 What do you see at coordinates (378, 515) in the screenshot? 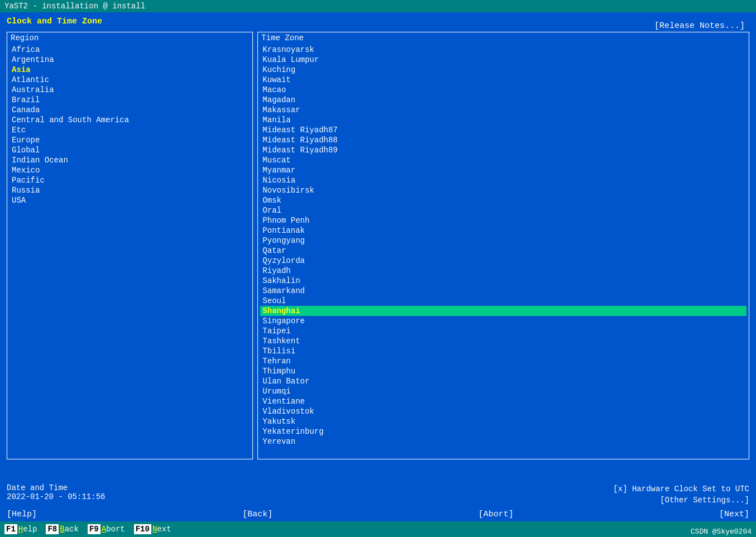
I see `nav-bar: [Help] [Back] [Abort] [Next]` at bounding box center [378, 515].